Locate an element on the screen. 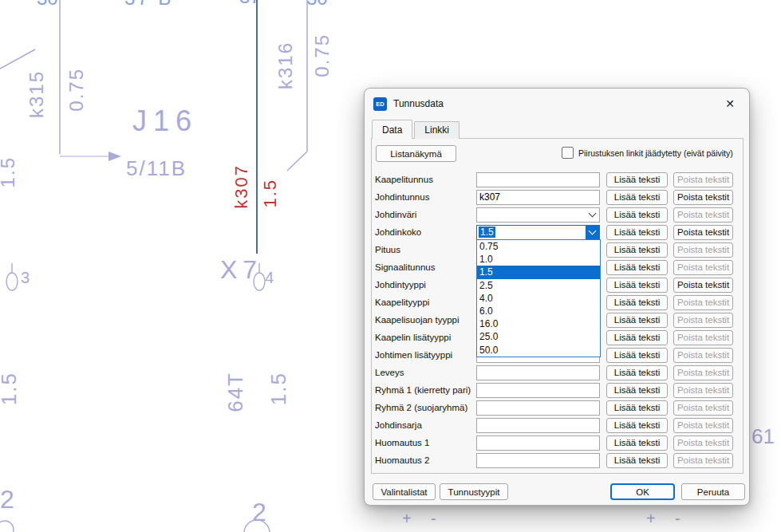  dropdown-item: 6.0 is located at coordinates (538, 311).